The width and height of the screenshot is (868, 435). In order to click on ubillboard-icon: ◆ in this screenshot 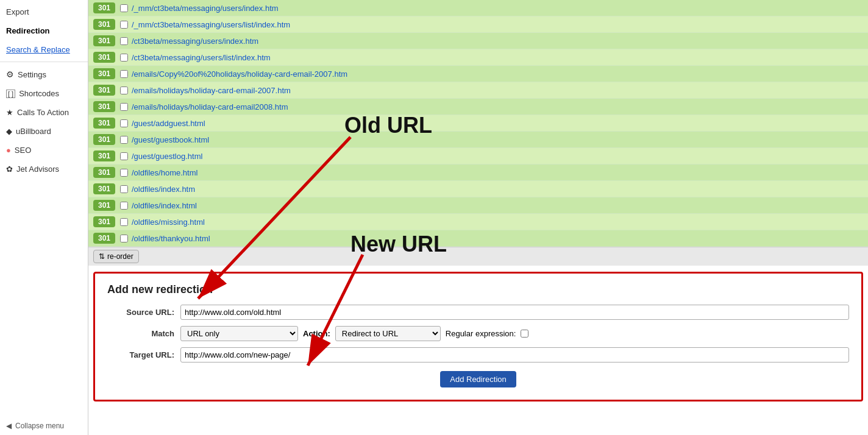, I will do `click(9, 132)`.